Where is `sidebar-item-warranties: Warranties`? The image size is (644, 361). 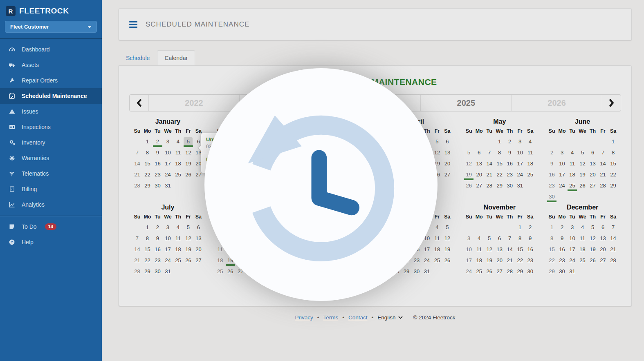
sidebar-item-warranties: Warranties is located at coordinates (51, 158).